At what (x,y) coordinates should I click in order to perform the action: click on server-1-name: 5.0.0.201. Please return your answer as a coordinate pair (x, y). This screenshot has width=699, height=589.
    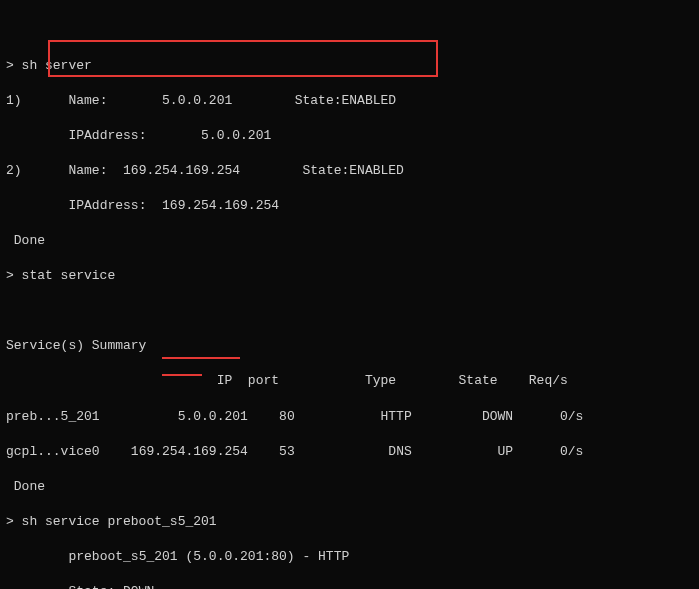
    Looking at the image, I should click on (197, 100).